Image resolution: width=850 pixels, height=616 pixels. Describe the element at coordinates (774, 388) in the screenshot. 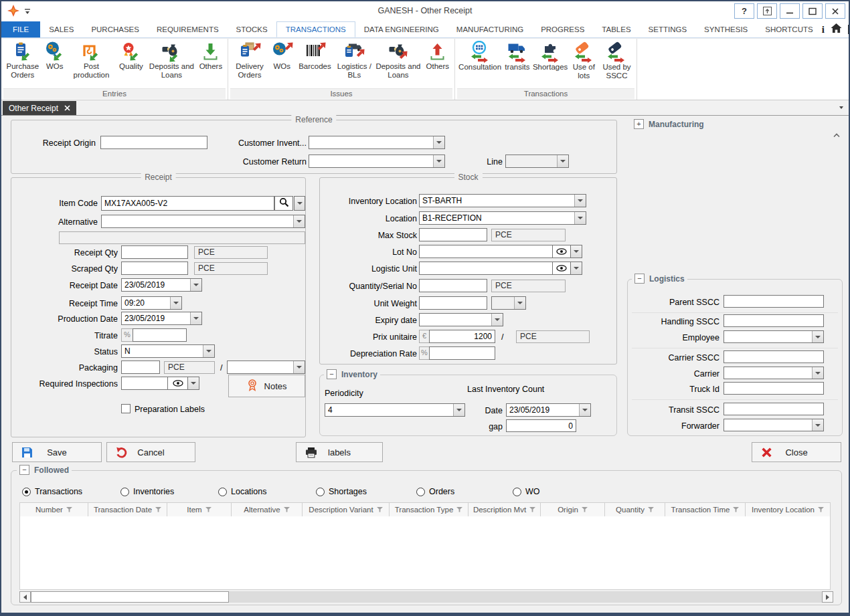

I see `truck-id-input` at that location.